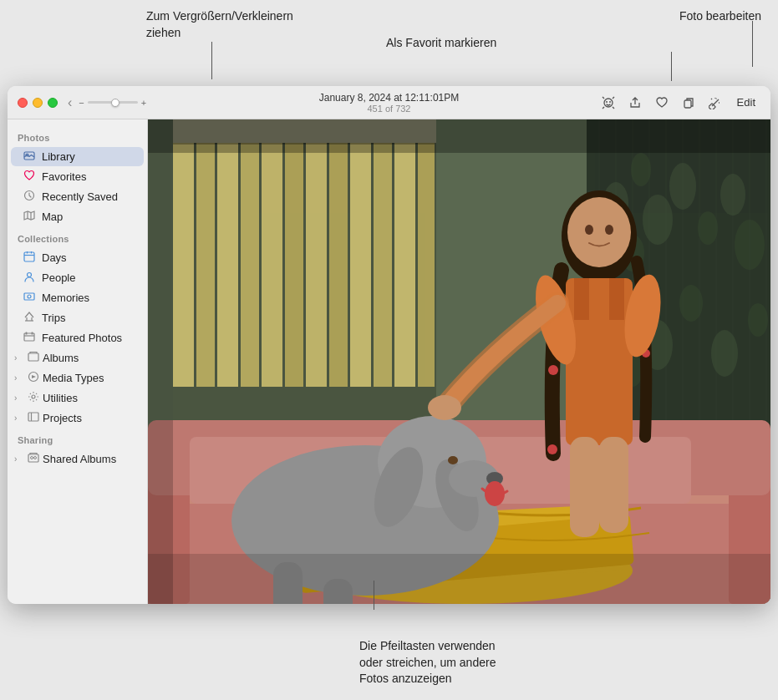 The width and height of the screenshot is (778, 700). Describe the element at coordinates (60, 358) in the screenshot. I see `sidebar-label-albums: Albums` at that location.